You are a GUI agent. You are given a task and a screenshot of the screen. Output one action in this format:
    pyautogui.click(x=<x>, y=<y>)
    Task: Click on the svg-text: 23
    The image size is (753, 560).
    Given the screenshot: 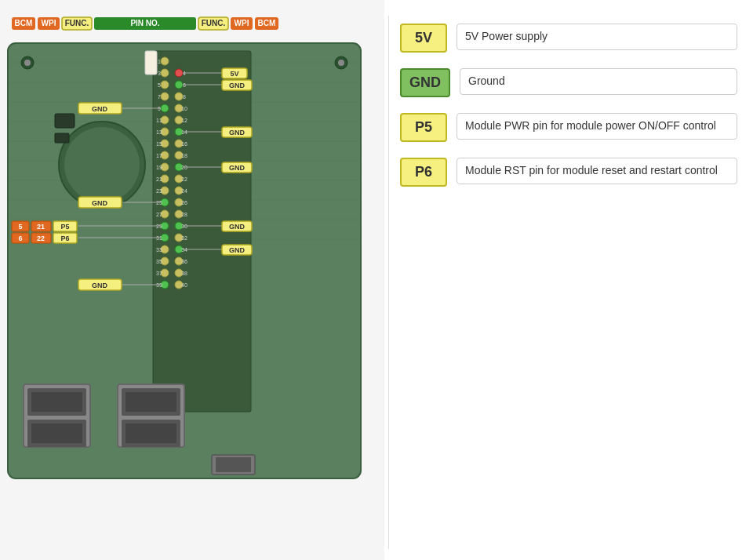 What is the action you would take?
    pyautogui.click(x=159, y=191)
    